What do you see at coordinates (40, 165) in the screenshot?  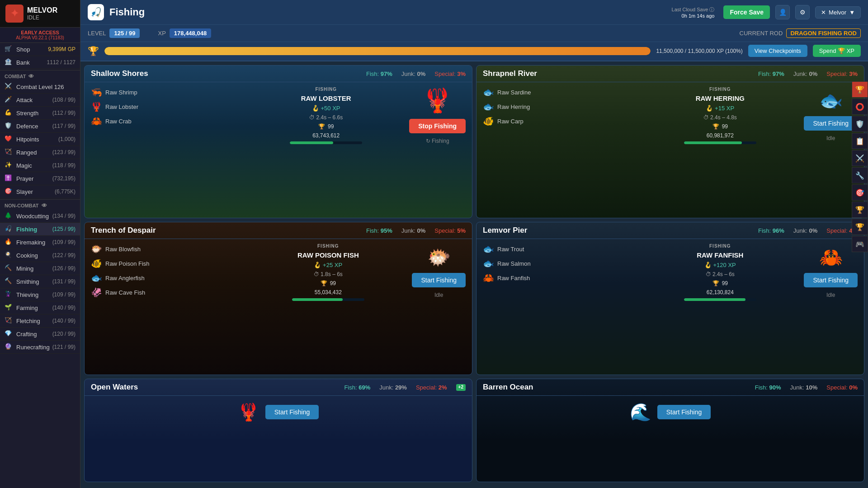 I see `sidebar-item-magic: ✨Magic (118 / 99)` at bounding box center [40, 165].